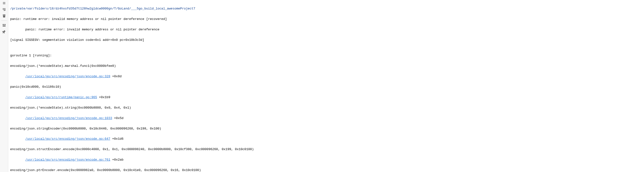 The image size is (644, 172). Describe the element at coordinates (4, 10) in the screenshot. I see `wrap-text-icon` at that location.